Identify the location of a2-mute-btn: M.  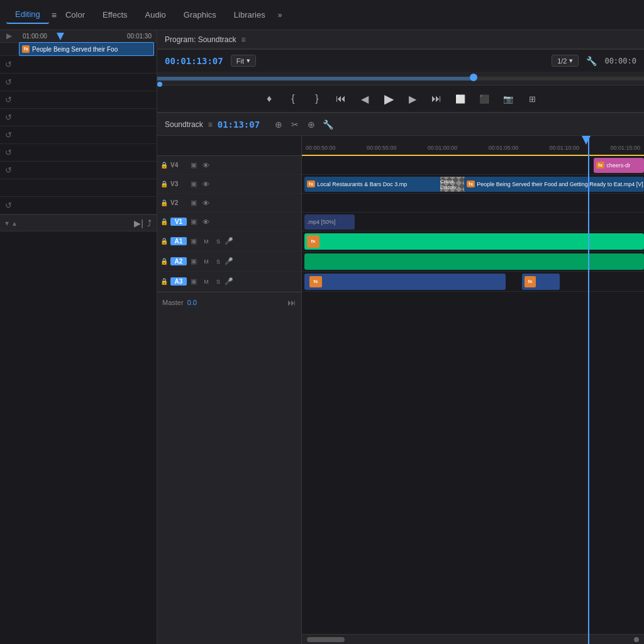
(206, 262).